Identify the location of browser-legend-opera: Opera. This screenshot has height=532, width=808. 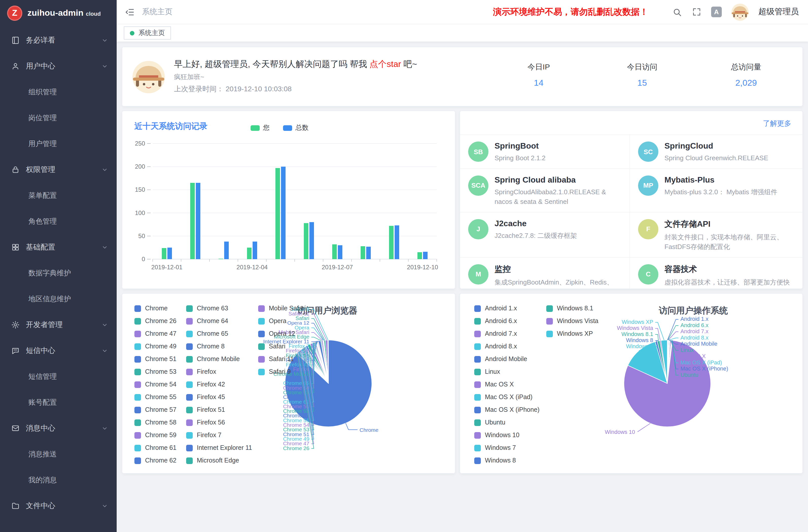
(282, 321).